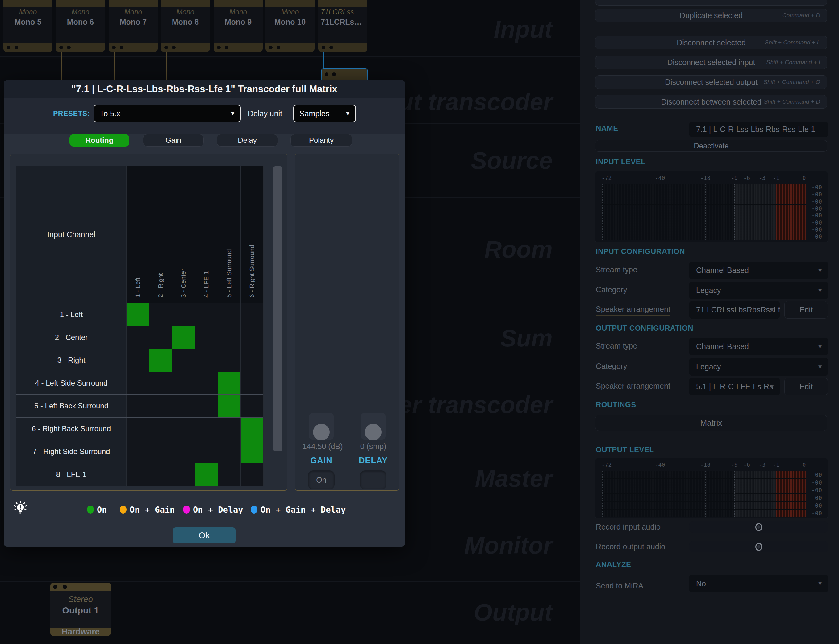 This screenshot has height=644, width=839. Describe the element at coordinates (238, 26) in the screenshot. I see `node-mono-9: MonoMono 9` at that location.